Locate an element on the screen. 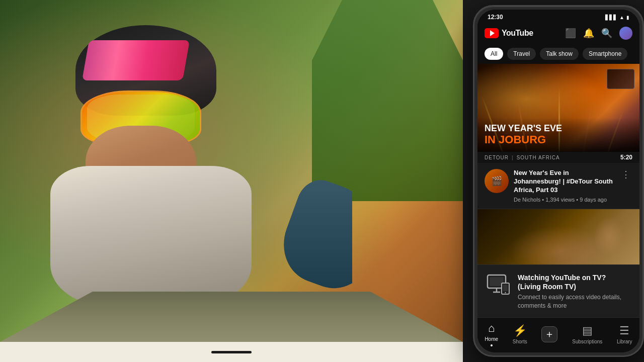 The width and height of the screenshot is (644, 362). chip-travel: Travel is located at coordinates (521, 54).